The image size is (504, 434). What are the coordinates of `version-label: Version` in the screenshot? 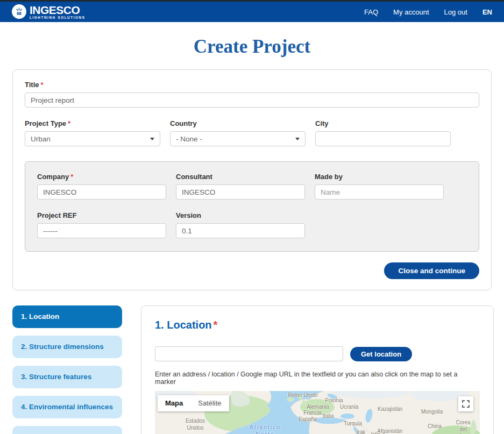 It's located at (240, 215).